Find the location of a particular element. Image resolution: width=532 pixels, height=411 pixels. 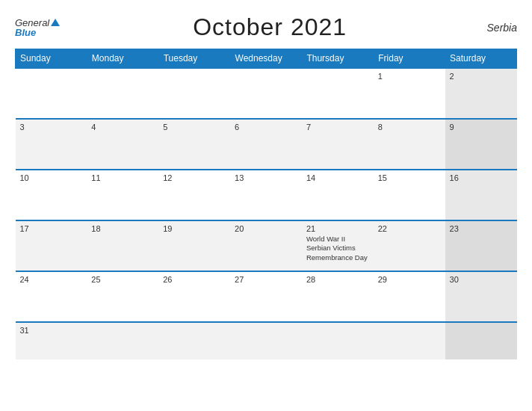

calendar-week-6: 31 is located at coordinates (266, 341).